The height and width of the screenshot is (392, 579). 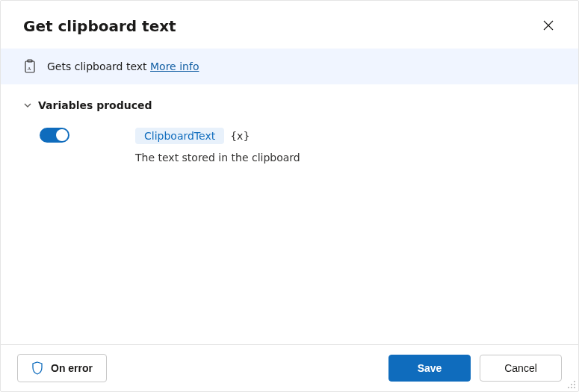 I want to click on dialog-title: Get clipboard text, so click(x=100, y=26).